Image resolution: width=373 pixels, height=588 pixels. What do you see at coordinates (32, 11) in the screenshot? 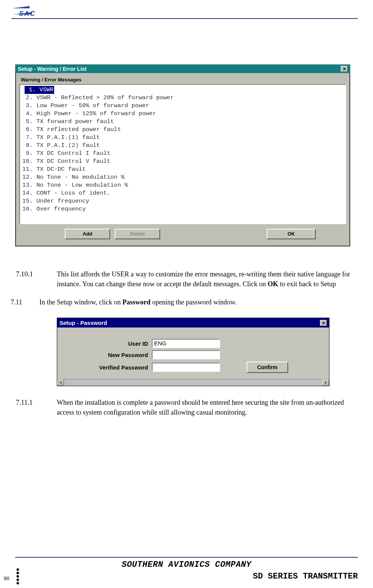
I see `sac-logo-icon: SAC` at bounding box center [32, 11].